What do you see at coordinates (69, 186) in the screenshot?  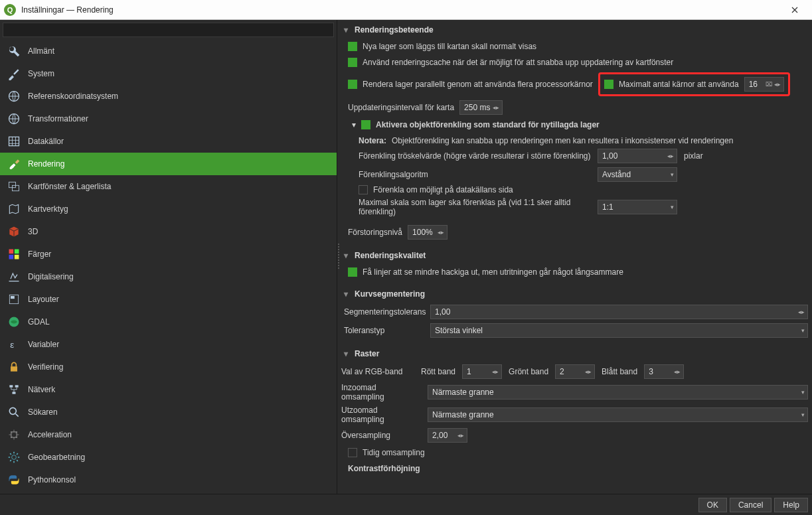 I see `sidebar-item-label: Kartfönster & Lagerlista` at bounding box center [69, 186].